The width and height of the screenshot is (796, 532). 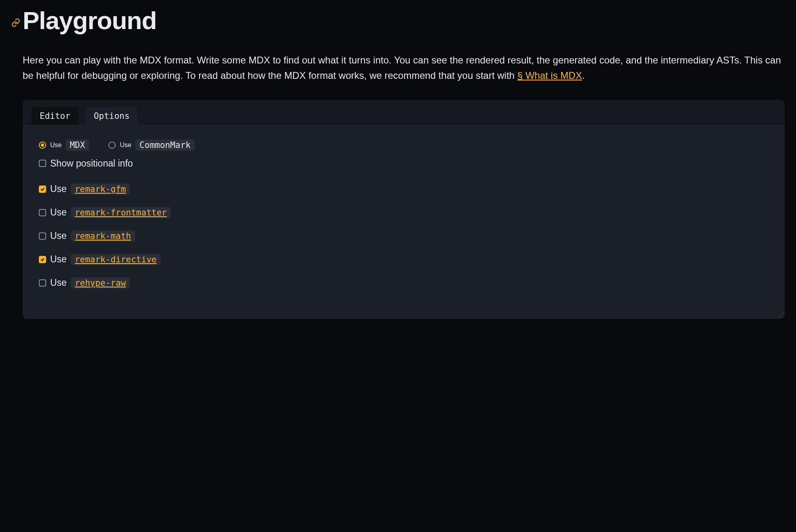 What do you see at coordinates (100, 260) in the screenshot?
I see `plugin-remark-directive-option: Use remark-directive` at bounding box center [100, 260].